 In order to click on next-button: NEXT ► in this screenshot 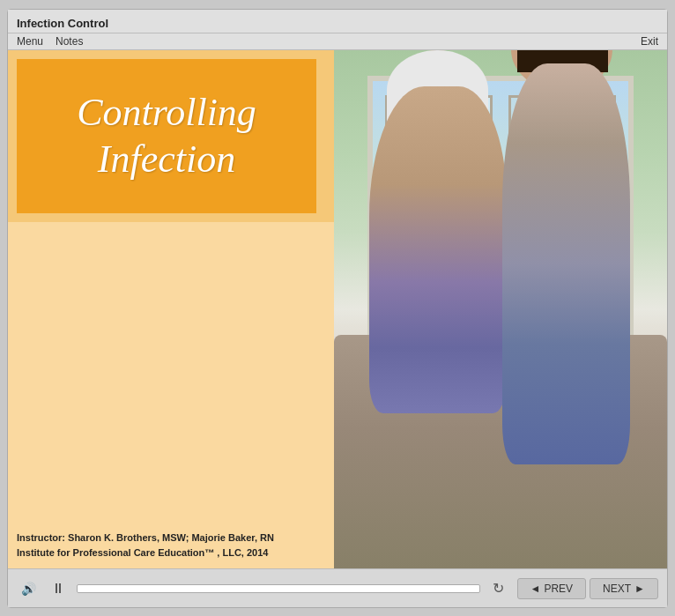, I will do `click(624, 589)`.